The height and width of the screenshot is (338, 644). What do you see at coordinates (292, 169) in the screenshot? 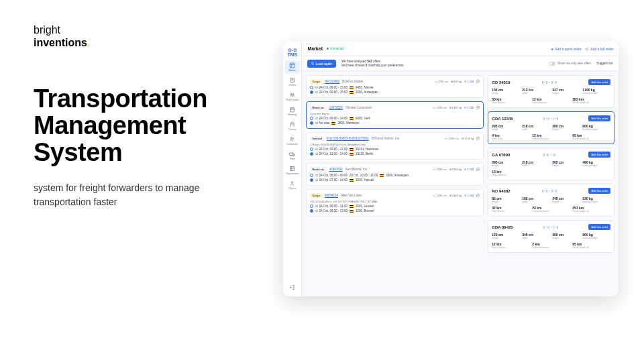
I see `app-sidebar: ⊙-⊙TMS Market Orders Truck routes Bookin…` at bounding box center [292, 169].